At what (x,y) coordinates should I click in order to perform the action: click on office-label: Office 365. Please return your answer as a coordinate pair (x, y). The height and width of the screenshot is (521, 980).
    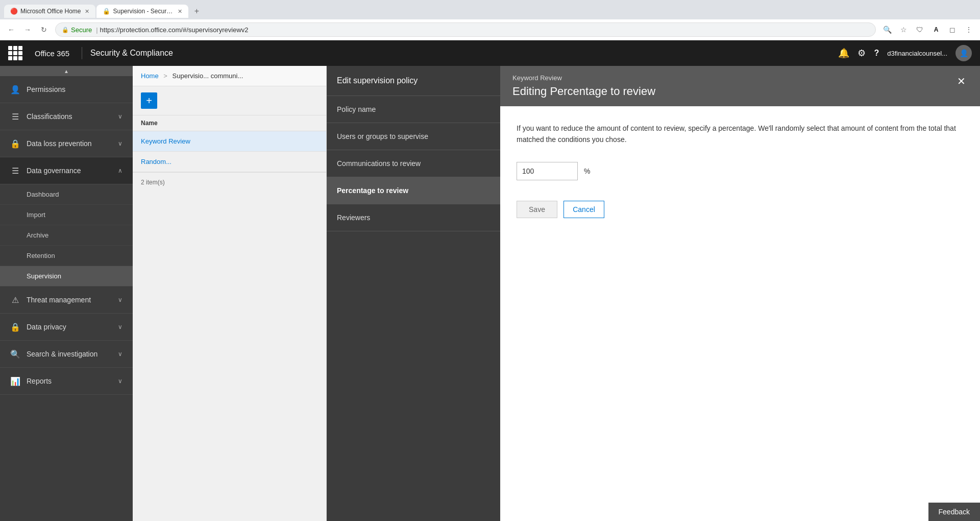
    Looking at the image, I should click on (52, 53).